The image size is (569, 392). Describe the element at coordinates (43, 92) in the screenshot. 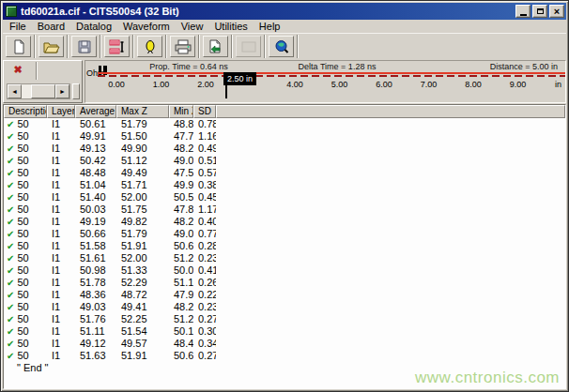

I see `scrollbar-thumb` at that location.